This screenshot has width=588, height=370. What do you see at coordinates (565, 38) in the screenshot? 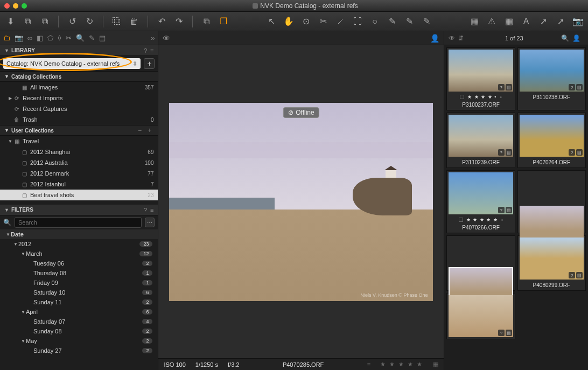
I see `zoom-out-icon: 🔍` at bounding box center [565, 38].